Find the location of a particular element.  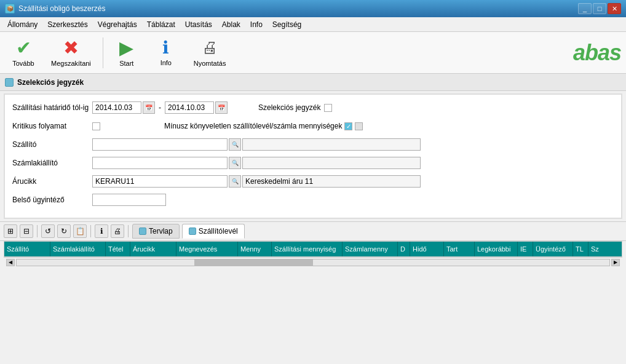

arucikk-field: 🔍 is located at coordinates (256, 181).